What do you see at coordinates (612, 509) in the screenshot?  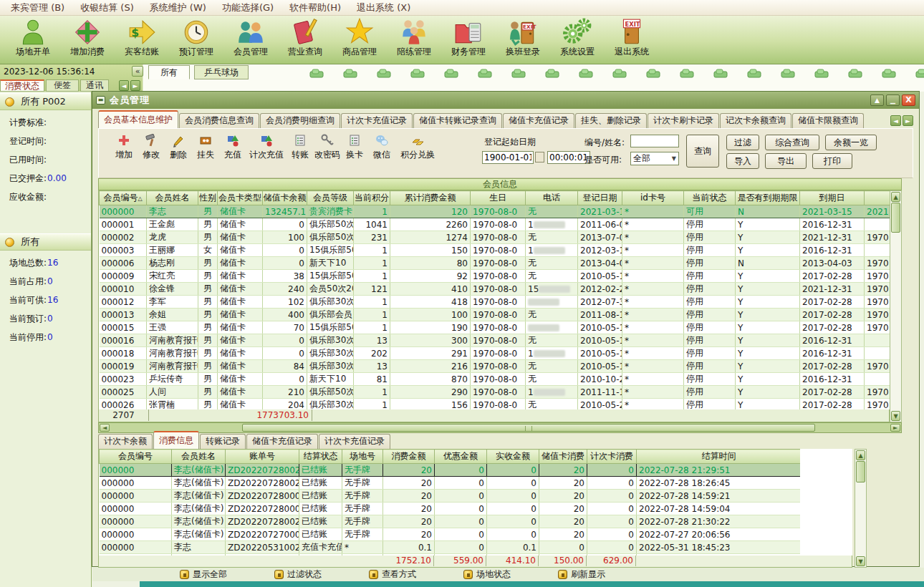 I see `times-cell: 0` at bounding box center [612, 509].